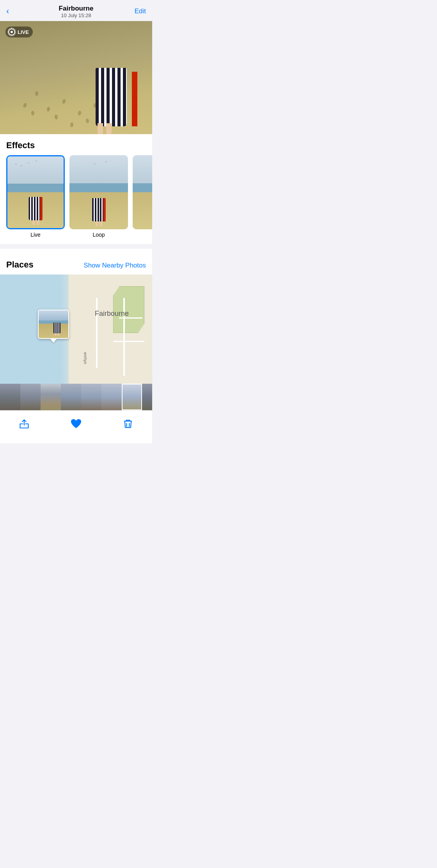 This screenshot has width=437, height=868. Describe the element at coordinates (128, 424) in the screenshot. I see `delete-button` at that location.